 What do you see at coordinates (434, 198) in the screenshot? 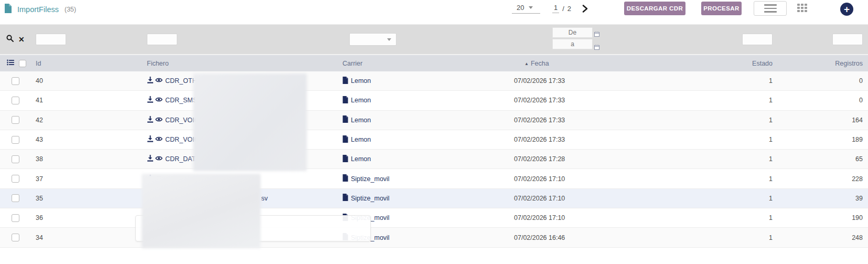
I see `table-row: 35 sv Siptize_movil 07/02/2026 17:10` at bounding box center [434, 198].